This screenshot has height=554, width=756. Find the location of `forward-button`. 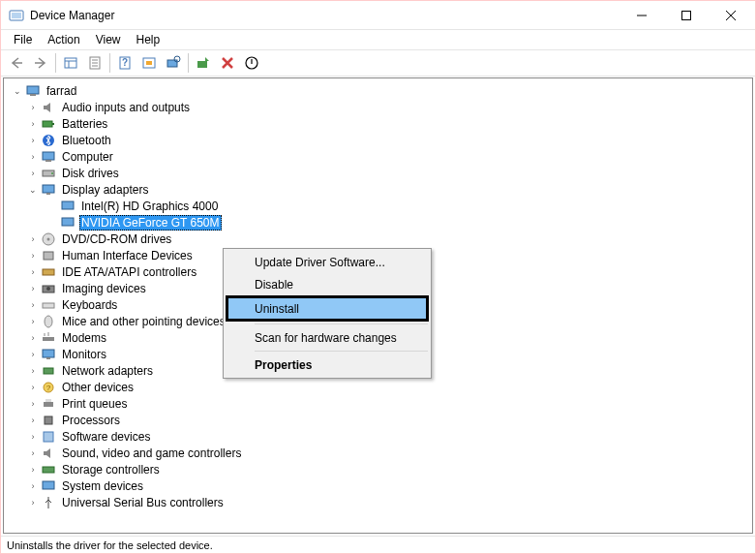

forward-button is located at coordinates (41, 63).